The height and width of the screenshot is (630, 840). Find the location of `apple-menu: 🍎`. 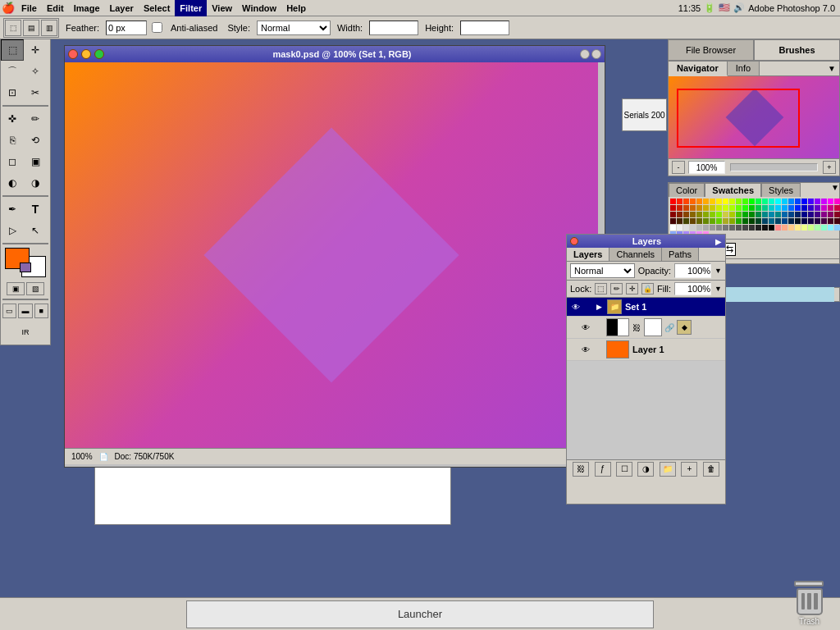

apple-menu: 🍎 is located at coordinates (8, 8).